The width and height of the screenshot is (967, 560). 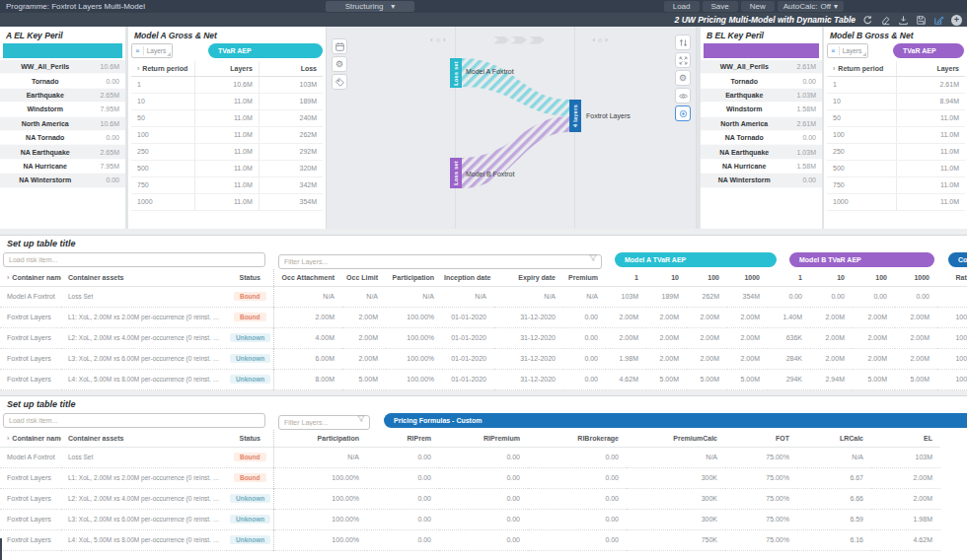 What do you see at coordinates (922, 20) in the screenshot?
I see `save-file-icon` at bounding box center [922, 20].